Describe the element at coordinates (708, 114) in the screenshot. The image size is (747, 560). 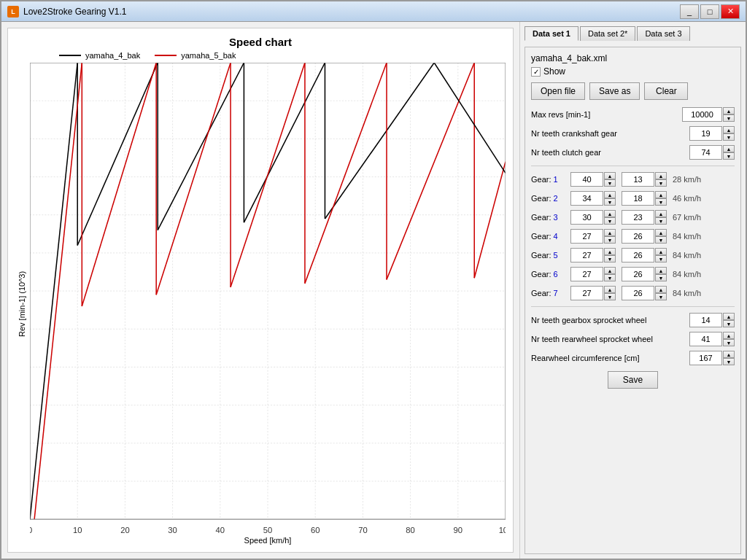
I see `max-revs-spinner: ▲ ▼` at that location.